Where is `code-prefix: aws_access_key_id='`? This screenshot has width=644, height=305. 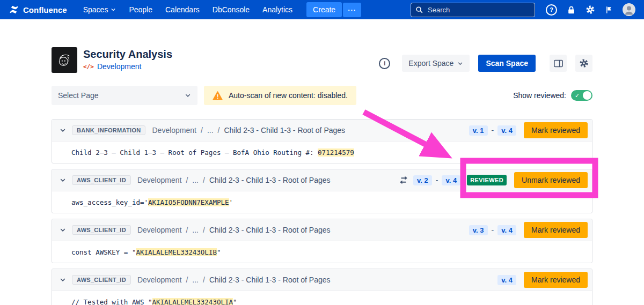 code-prefix: aws_access_key_id=' is located at coordinates (109, 203).